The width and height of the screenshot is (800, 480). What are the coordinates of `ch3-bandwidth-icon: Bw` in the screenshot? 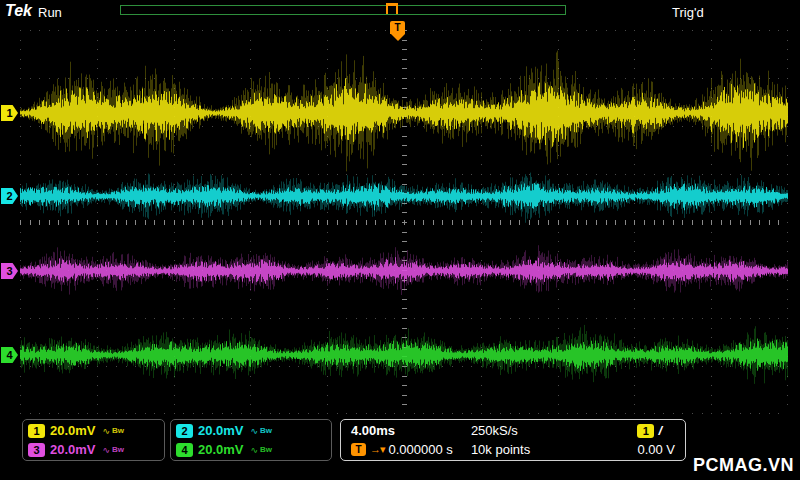 It's located at (118, 450).